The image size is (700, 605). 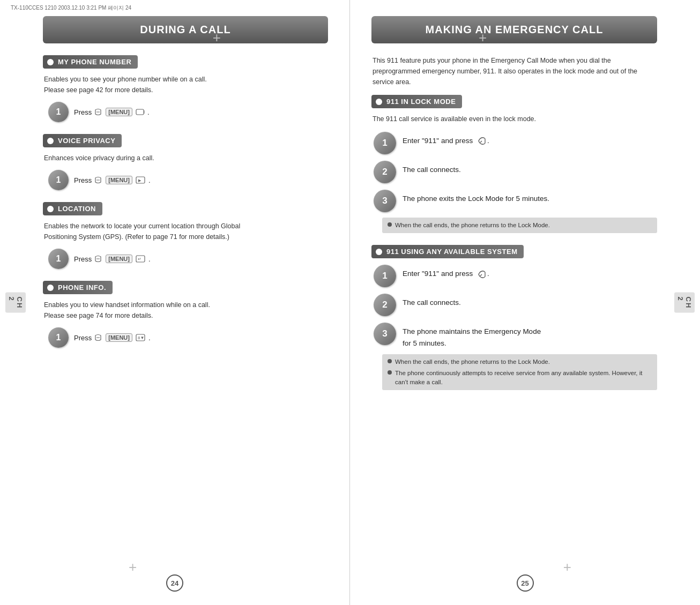 What do you see at coordinates (217, 38) in the screenshot?
I see `crosshair-top: +` at bounding box center [217, 38].